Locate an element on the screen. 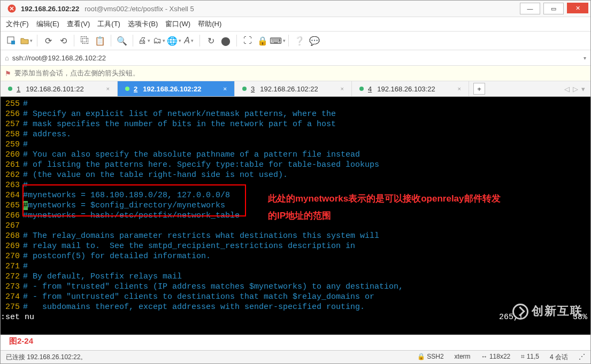  keyboard-icon: ⌨ is located at coordinates (278, 41).